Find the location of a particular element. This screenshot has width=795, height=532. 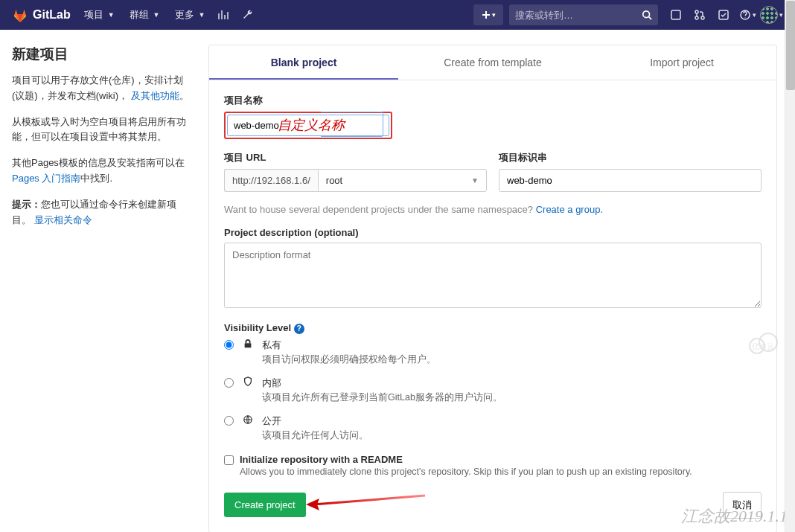

search-input is located at coordinates (578, 15).